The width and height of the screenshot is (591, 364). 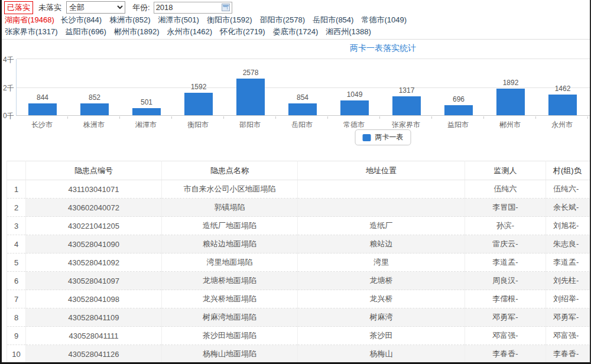 What do you see at coordinates (384, 20) in the screenshot?
I see `city-link: 常德市(1049)` at bounding box center [384, 20].